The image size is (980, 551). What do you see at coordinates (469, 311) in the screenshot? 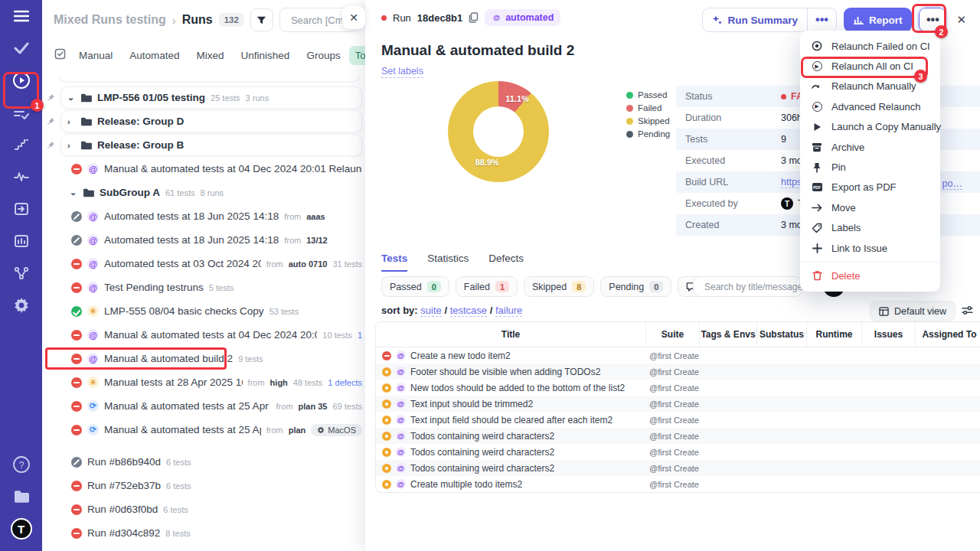
I see `sort-testcase-link: testcase` at bounding box center [469, 311].